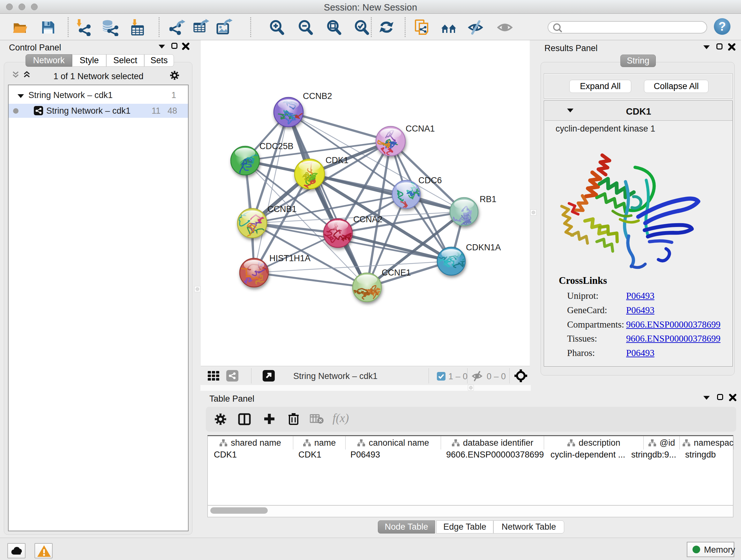 The width and height of the screenshot is (741, 560). What do you see at coordinates (420, 129) in the screenshot?
I see `svg-text: CCNA1` at bounding box center [420, 129].